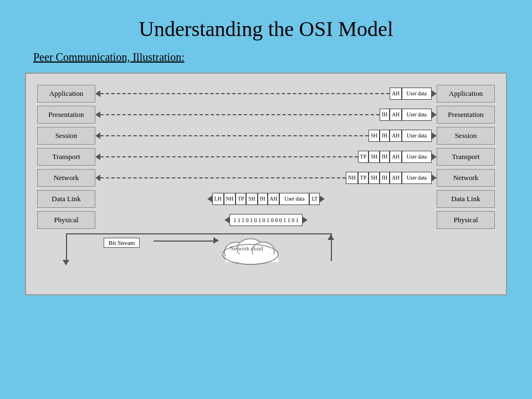 Image resolution: width=532 pixels, height=399 pixels. I want to click on left-label-presentation: Presentation, so click(66, 115).